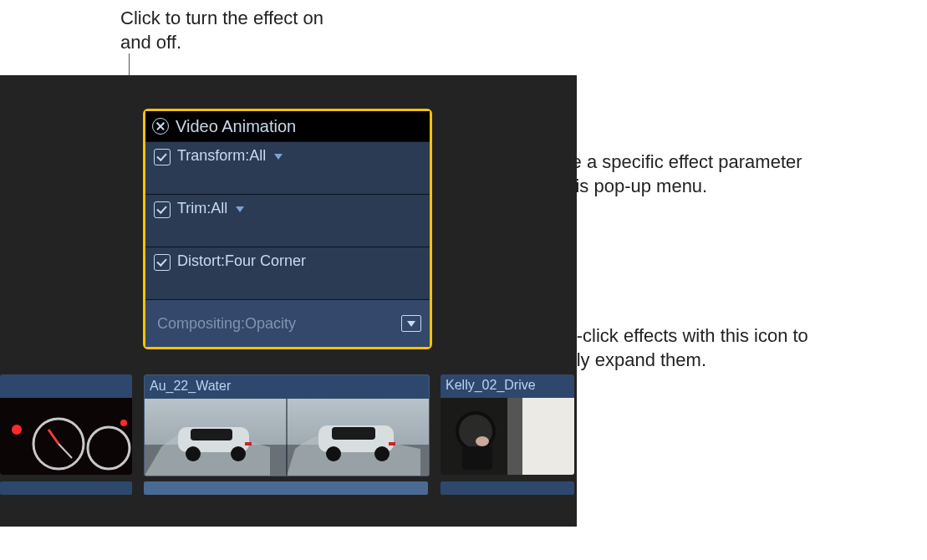 The image size is (927, 560). I want to click on timeline-clip-selected: Au_22_Water, so click(287, 425).